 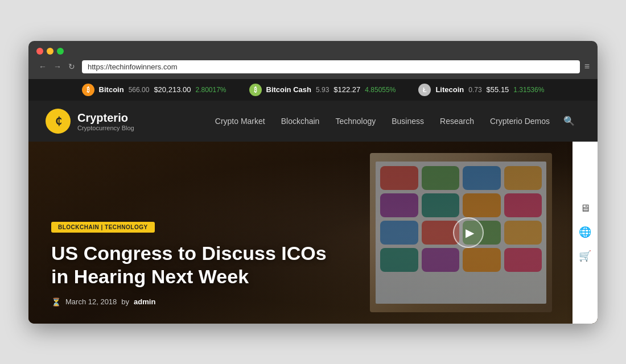 What do you see at coordinates (106, 121) in the screenshot?
I see `logo-text: Crypterio Cryptocurrency Blog` at bounding box center [106, 121].